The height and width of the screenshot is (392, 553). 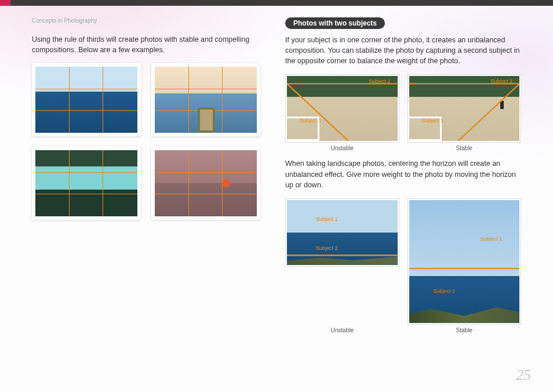 What do you see at coordinates (403, 174) in the screenshot?
I see `paragraph-2: When taking landscape photos, centering …` at bounding box center [403, 174].